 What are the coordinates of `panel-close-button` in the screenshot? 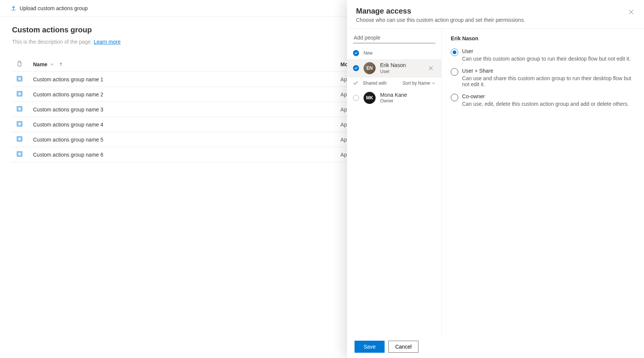 It's located at (631, 12).